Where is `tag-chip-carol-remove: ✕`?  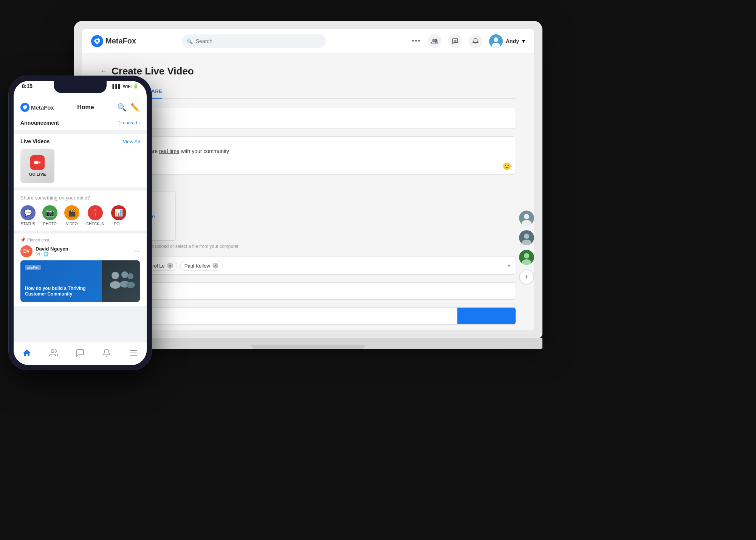
tag-chip-carol-remove: ✕ is located at coordinates (170, 266).